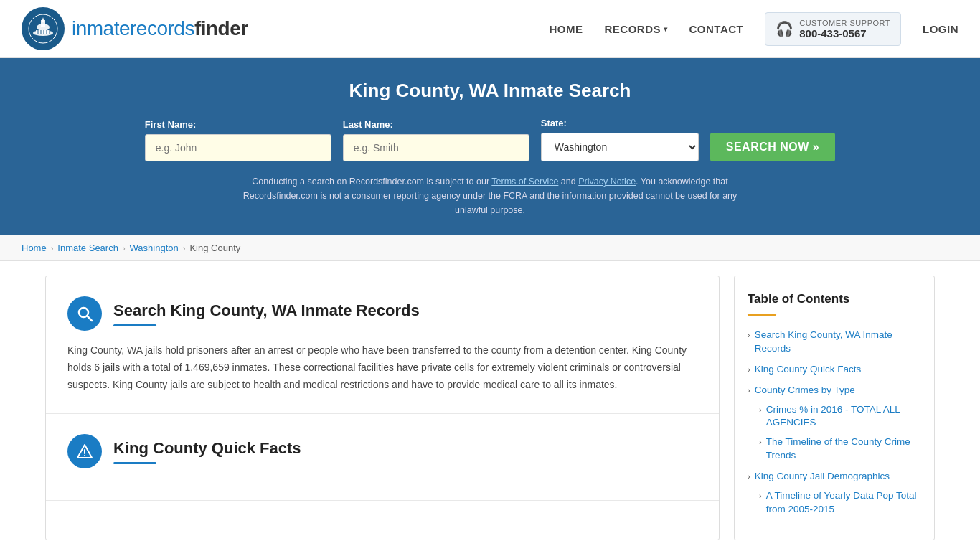 The image size is (980, 551). I want to click on list-item: › The Timeline of the County Crime Trend…, so click(840, 449).